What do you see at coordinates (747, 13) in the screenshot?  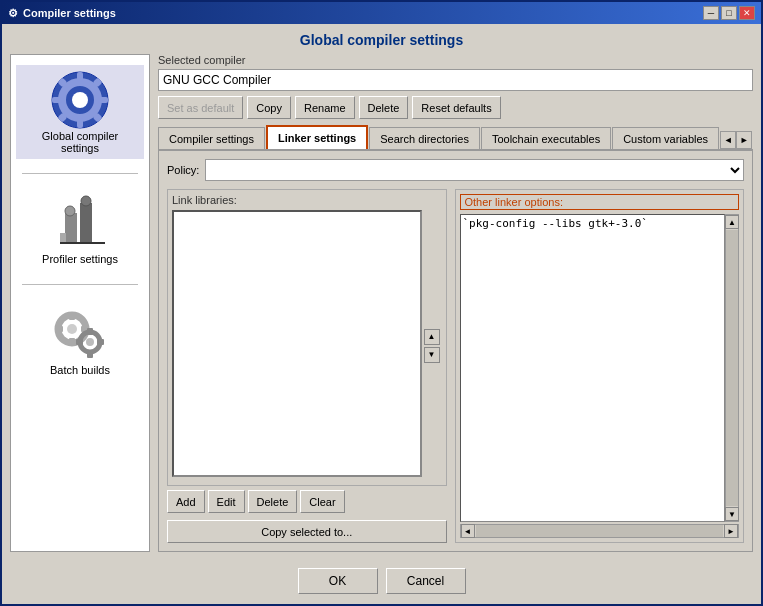 I see `close-button: ✕` at bounding box center [747, 13].